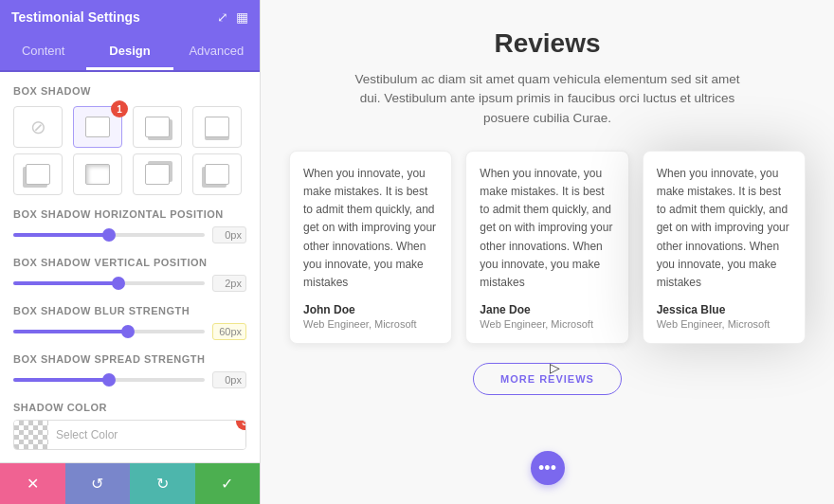  What do you see at coordinates (109, 332) in the screenshot?
I see `blur-strength-track` at bounding box center [109, 332].